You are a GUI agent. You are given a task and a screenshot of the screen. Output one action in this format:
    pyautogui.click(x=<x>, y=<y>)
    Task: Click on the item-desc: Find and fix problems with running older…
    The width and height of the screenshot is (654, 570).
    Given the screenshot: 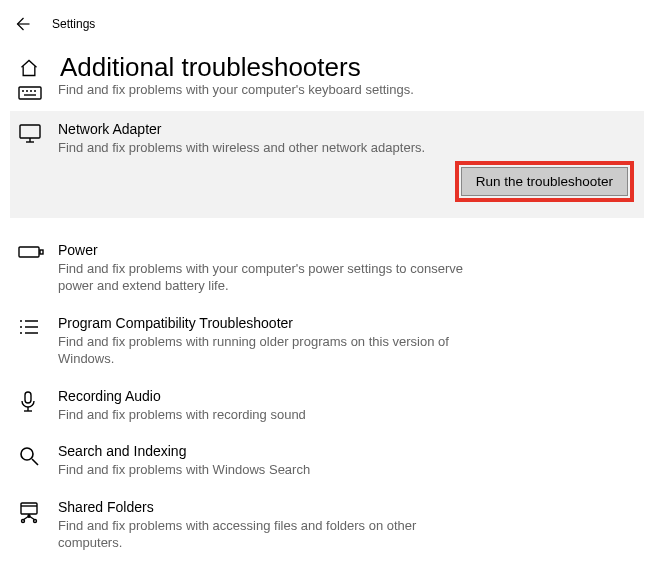 What is the action you would take?
    pyautogui.click(x=268, y=350)
    